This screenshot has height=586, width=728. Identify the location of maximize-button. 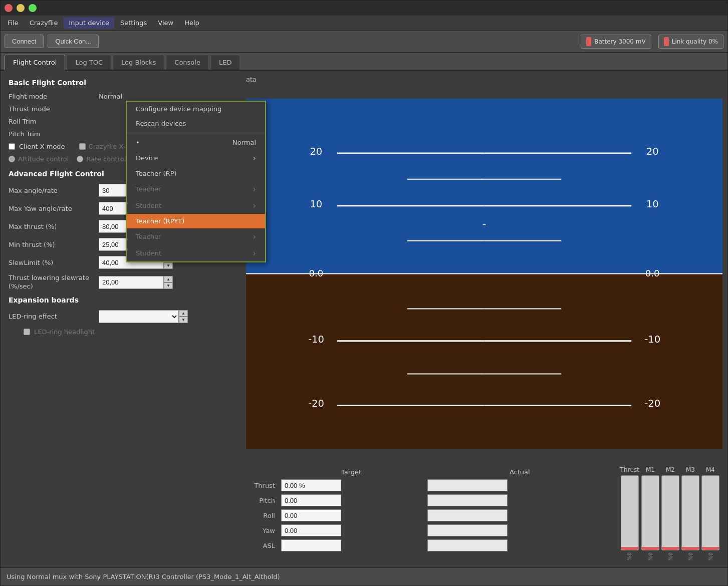
(33, 8).